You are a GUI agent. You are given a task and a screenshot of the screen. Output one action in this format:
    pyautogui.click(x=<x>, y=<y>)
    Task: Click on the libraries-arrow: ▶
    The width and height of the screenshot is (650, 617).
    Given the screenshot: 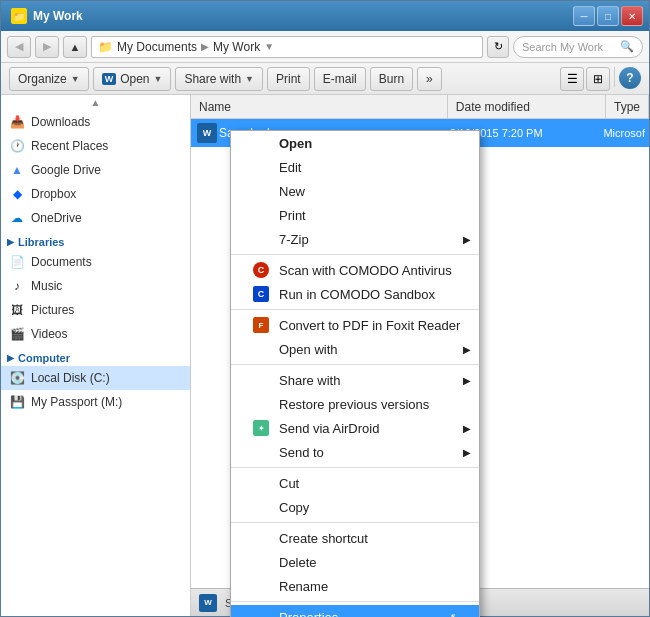 What is the action you would take?
    pyautogui.click(x=10, y=242)
    